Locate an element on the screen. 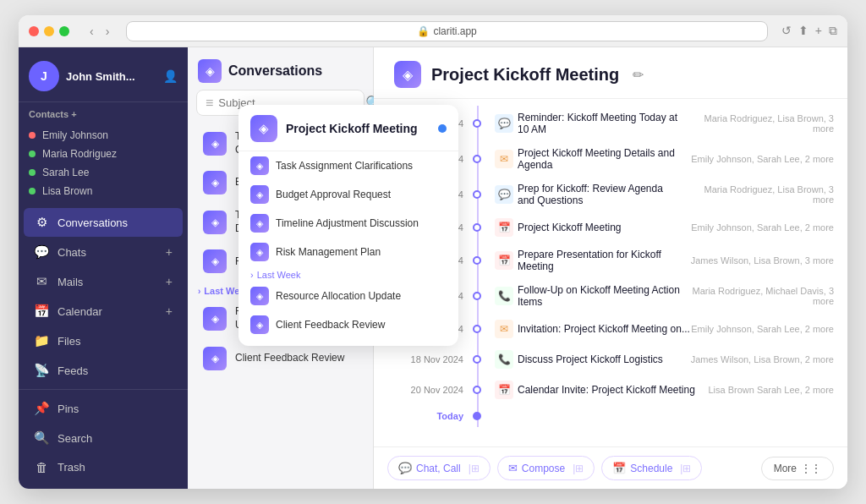 The height and width of the screenshot is (504, 866). sidebar-item-label: Files is located at coordinates (69, 342).